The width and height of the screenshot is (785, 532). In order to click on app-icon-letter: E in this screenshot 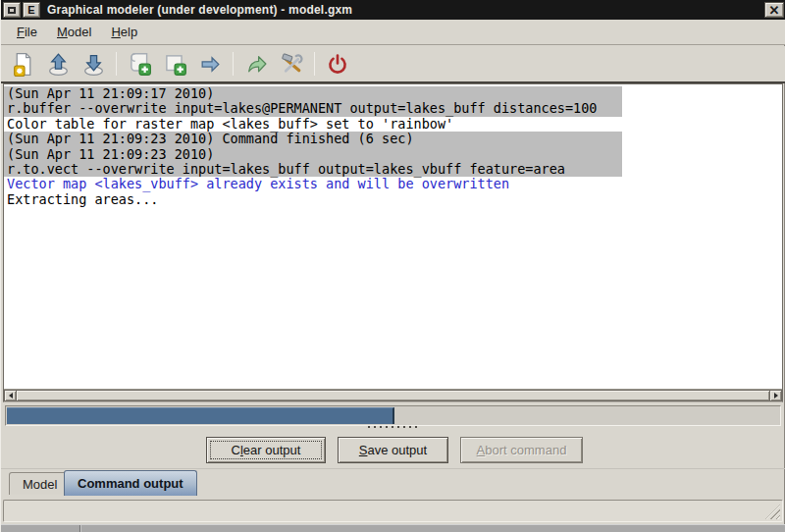, I will do `click(31, 10)`.